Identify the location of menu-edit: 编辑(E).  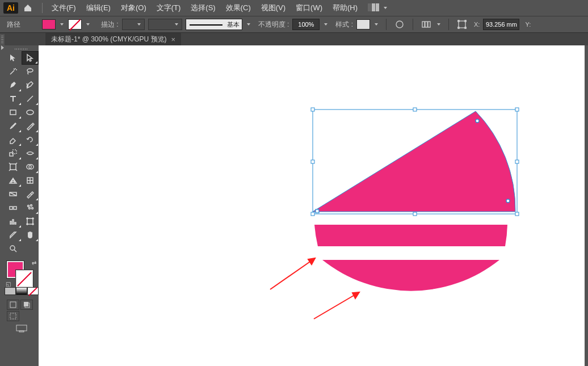
(99, 8).